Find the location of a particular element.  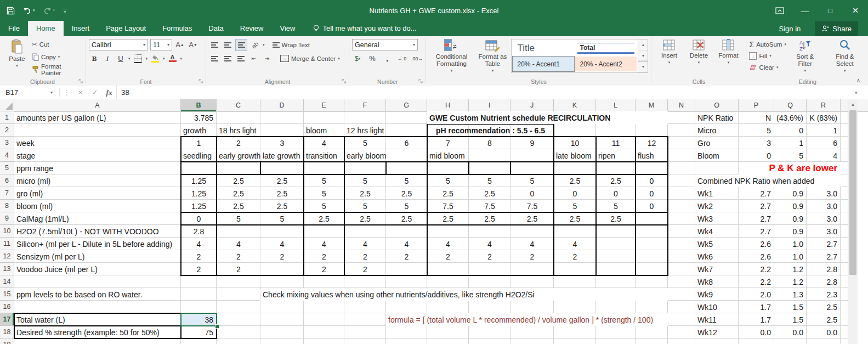

cell-I13 is located at coordinates (490, 269).